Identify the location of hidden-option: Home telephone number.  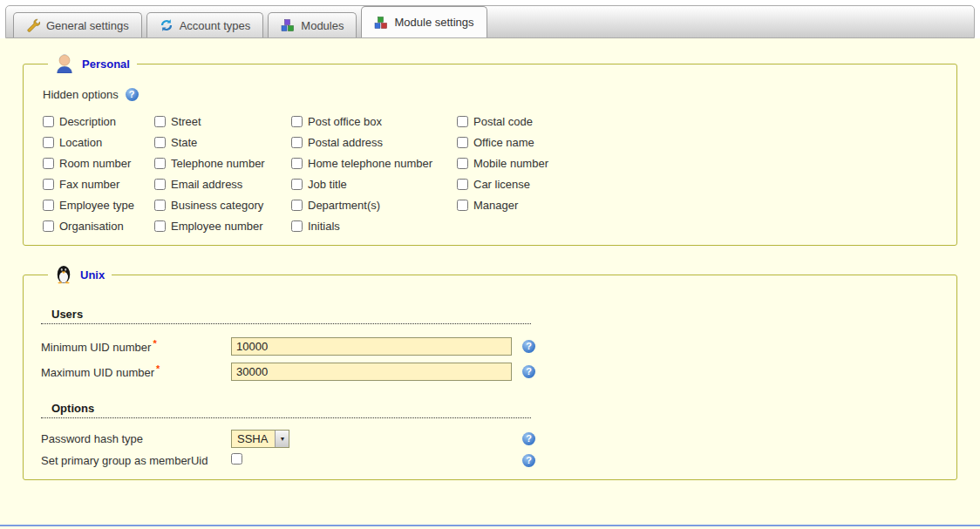
(374, 164).